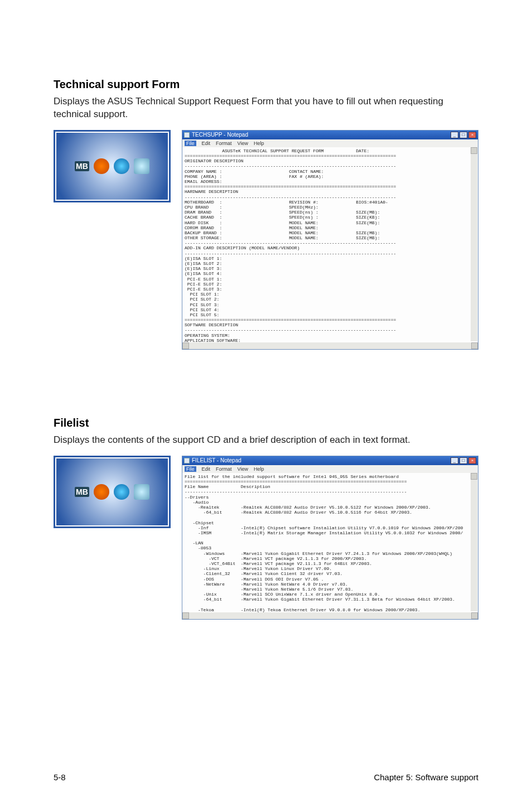 Image resolution: width=532 pixels, height=802 pixels. What do you see at coordinates (426, 777) in the screenshot?
I see `chapter-label: Chapter 5: Software support` at bounding box center [426, 777].